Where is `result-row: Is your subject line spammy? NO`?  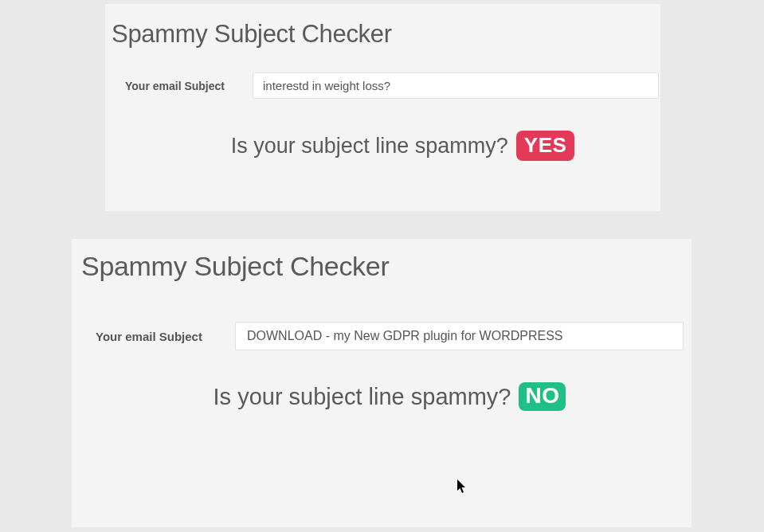 result-row: Is your subject line spammy? NO is located at coordinates (382, 397).